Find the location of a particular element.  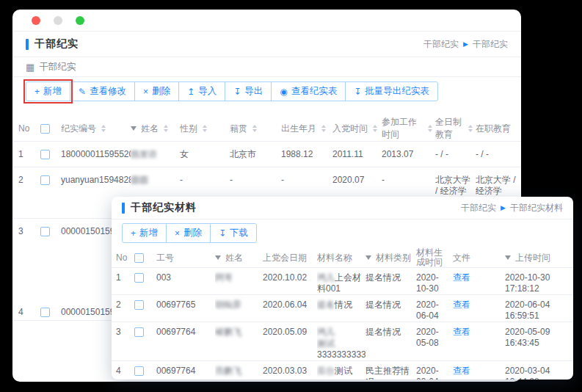

minimize-traffic-light is located at coordinates (58, 21).